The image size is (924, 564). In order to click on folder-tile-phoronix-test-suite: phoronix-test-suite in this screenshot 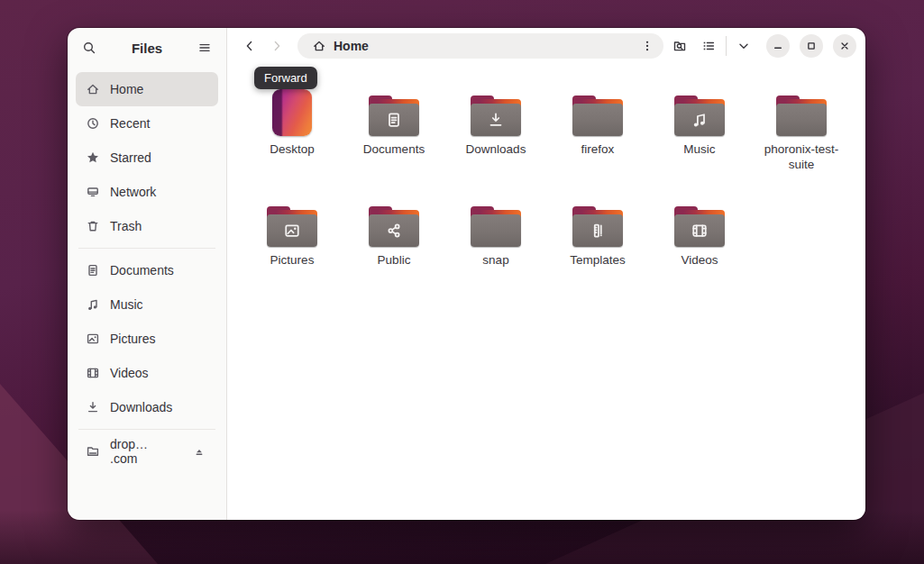, I will do `click(801, 130)`.